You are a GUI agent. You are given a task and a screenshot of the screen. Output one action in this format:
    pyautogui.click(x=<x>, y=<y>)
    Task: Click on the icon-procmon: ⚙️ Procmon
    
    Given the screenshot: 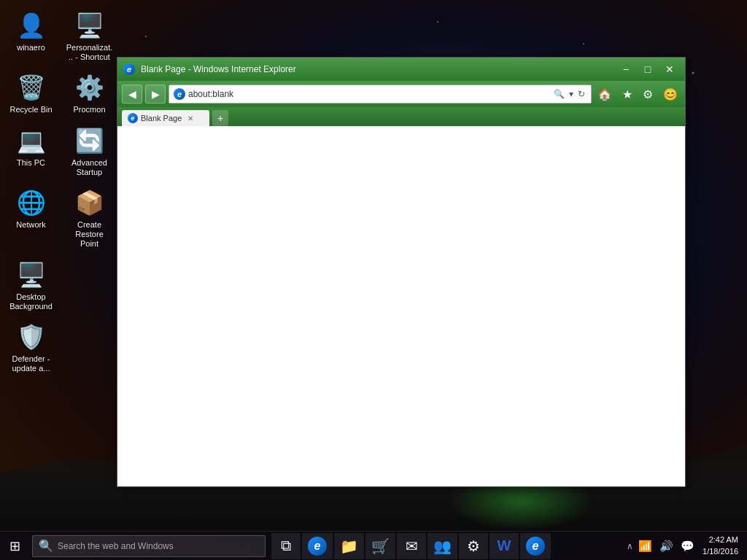 What is the action you would take?
    pyautogui.click(x=89, y=93)
    